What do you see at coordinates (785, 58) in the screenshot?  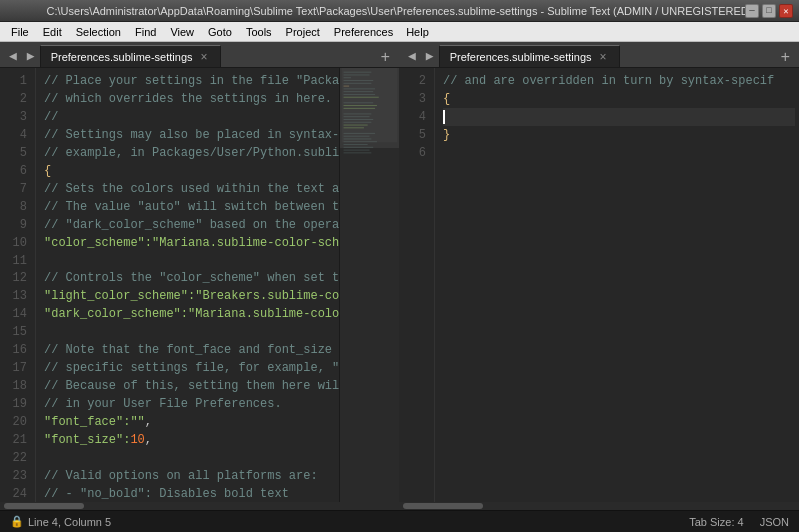 I see `right-tab-add: +` at bounding box center [785, 58].